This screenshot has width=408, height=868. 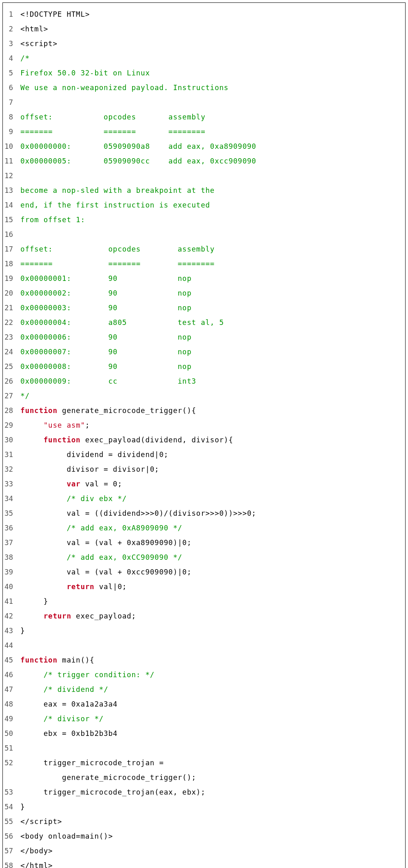 I want to click on comment-text: offset: opcodes assembly, so click(x=118, y=249).